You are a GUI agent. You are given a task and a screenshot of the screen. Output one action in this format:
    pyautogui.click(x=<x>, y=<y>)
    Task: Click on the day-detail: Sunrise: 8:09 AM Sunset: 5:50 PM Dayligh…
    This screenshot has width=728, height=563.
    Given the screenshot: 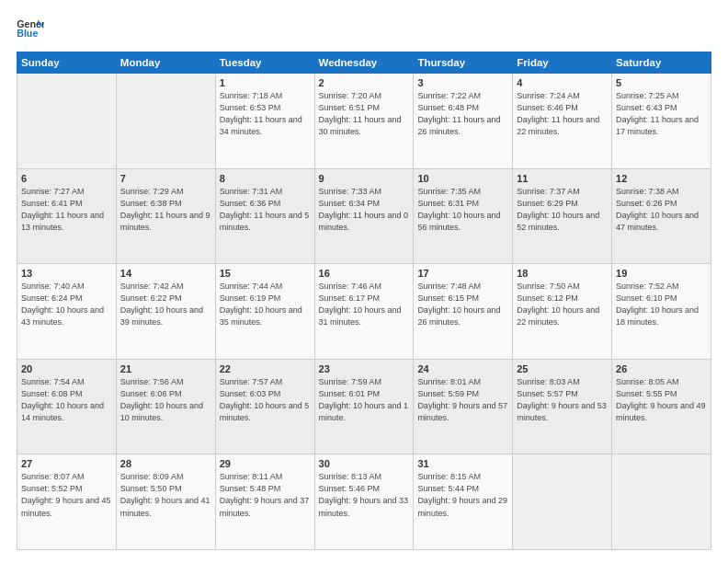 What is the action you would take?
    pyautogui.click(x=165, y=495)
    